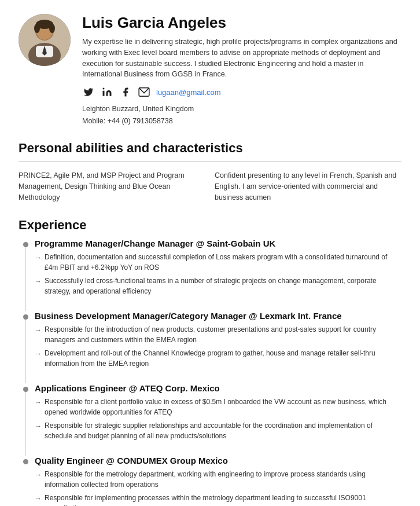  What do you see at coordinates (144, 92) in the screenshot?
I see `mail-icon` at bounding box center [144, 92].